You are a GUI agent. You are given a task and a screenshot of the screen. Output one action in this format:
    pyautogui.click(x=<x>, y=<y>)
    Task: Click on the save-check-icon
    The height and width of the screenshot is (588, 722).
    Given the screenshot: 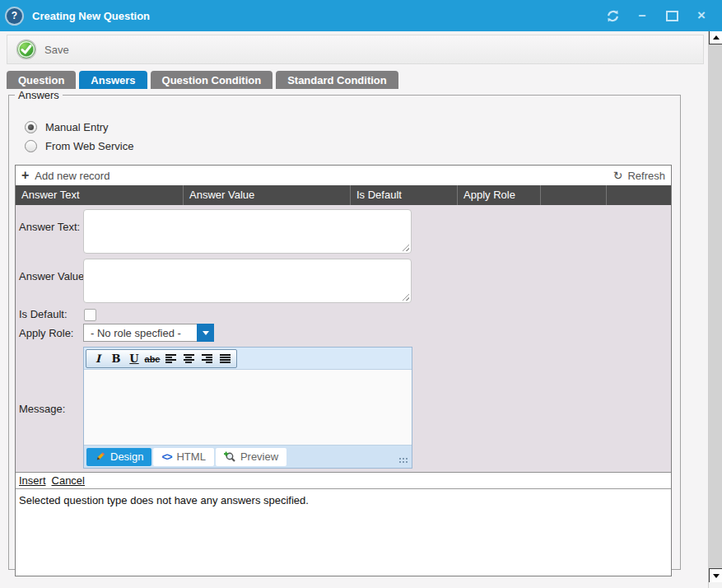 What is the action you would take?
    pyautogui.click(x=26, y=49)
    